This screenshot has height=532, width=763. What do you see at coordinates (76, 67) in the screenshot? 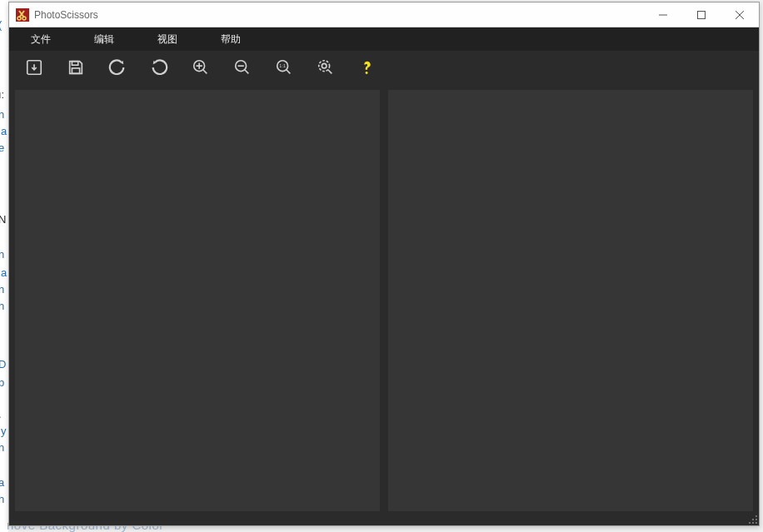
I see `save-button` at bounding box center [76, 67].